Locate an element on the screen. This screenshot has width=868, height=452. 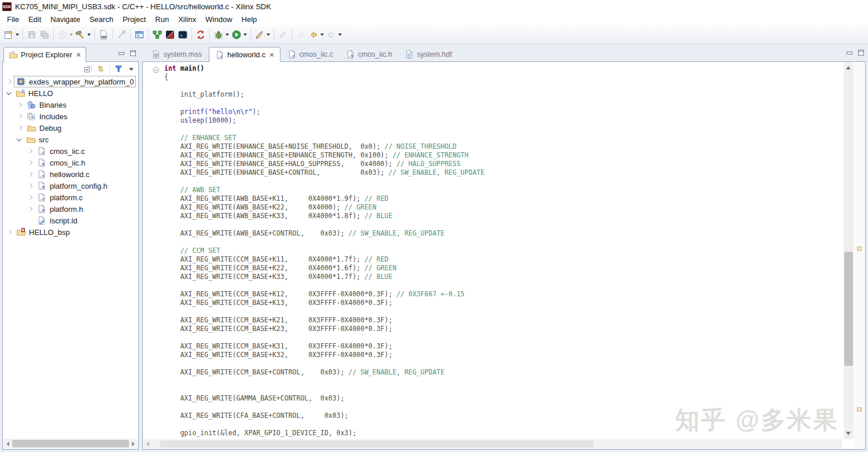
explorer-hscrollbar is located at coordinates (71, 443).